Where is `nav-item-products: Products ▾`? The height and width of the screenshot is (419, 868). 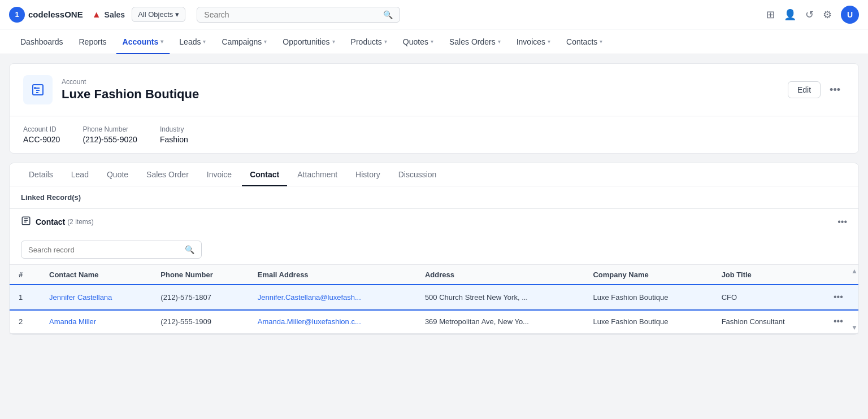 nav-item-products: Products ▾ is located at coordinates (369, 42).